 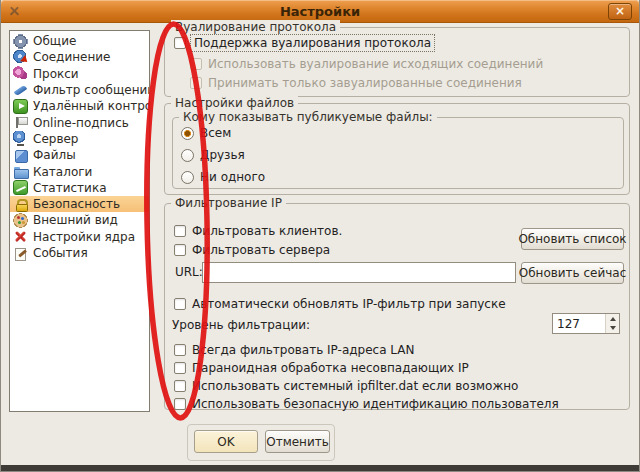 What do you see at coordinates (320, 468) in the screenshot?
I see `window-bottom-edge` at bounding box center [320, 468].